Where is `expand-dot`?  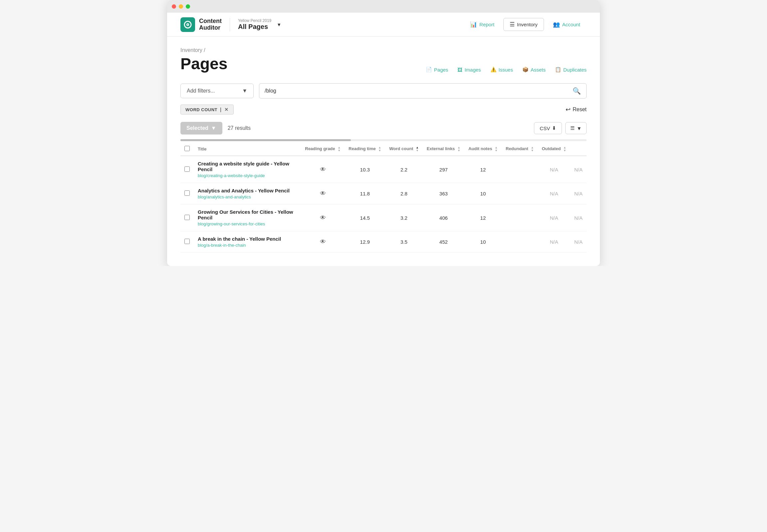
expand-dot is located at coordinates (188, 7).